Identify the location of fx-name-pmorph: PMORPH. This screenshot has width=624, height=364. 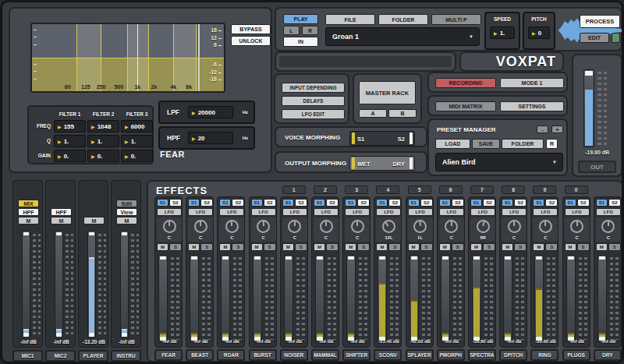
(451, 355).